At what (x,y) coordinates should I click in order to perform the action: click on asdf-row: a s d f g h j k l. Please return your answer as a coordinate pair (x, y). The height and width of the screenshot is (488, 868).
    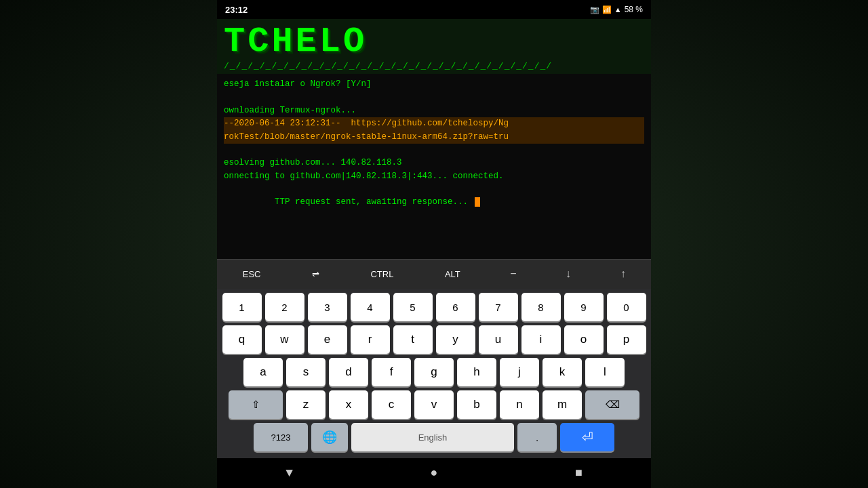
    Looking at the image, I should click on (434, 372).